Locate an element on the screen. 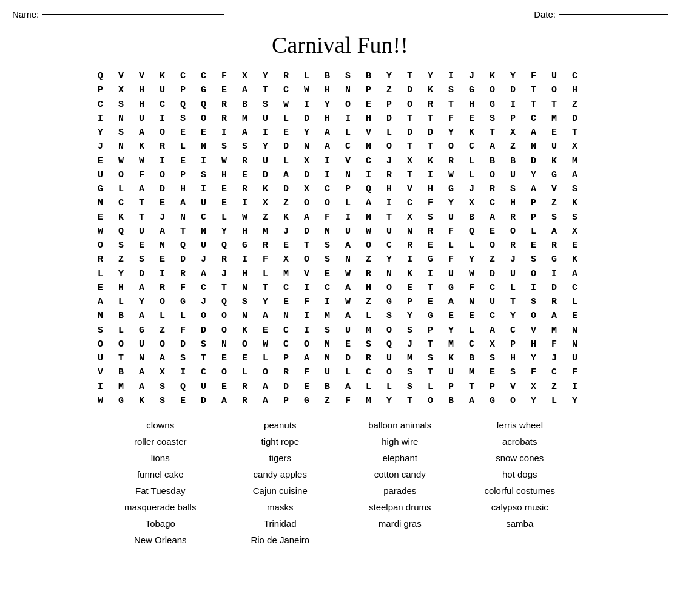 The width and height of the screenshot is (680, 616). grid-row: E K T J N C L W Z K A F I N T X S U B A … is located at coordinates (340, 217).